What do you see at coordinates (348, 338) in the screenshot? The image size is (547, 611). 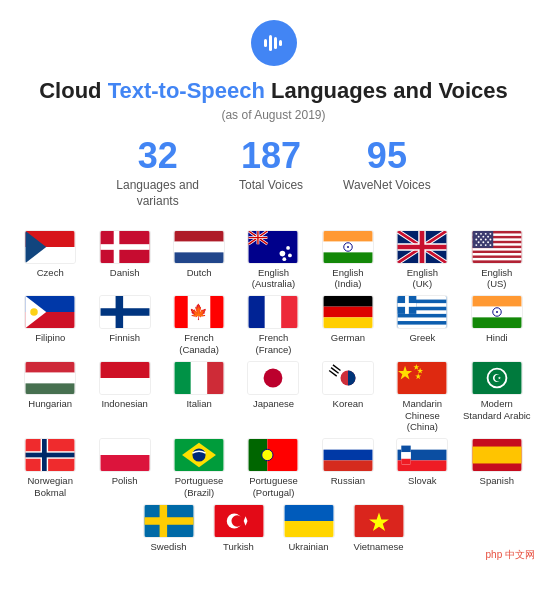 I see `flag-label-german: German` at bounding box center [348, 338].